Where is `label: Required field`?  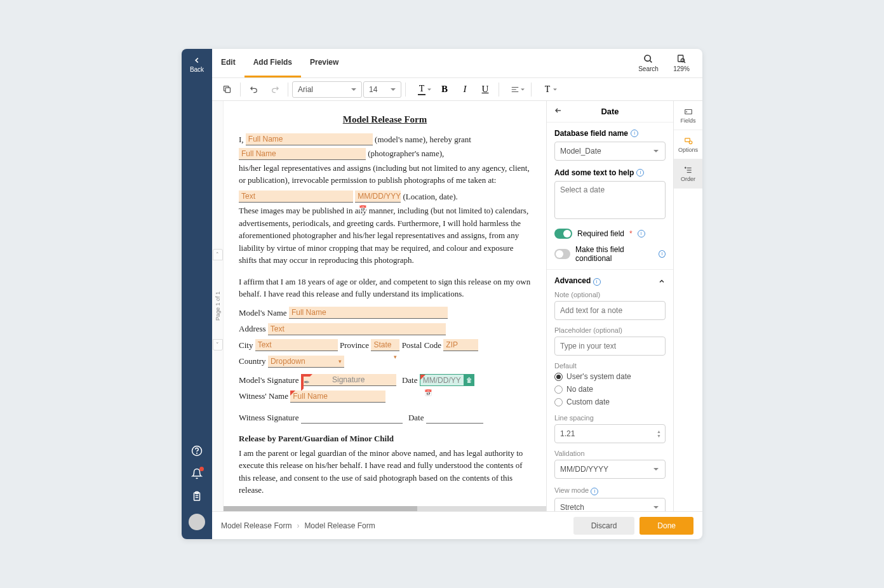
label: Required field is located at coordinates (601, 234).